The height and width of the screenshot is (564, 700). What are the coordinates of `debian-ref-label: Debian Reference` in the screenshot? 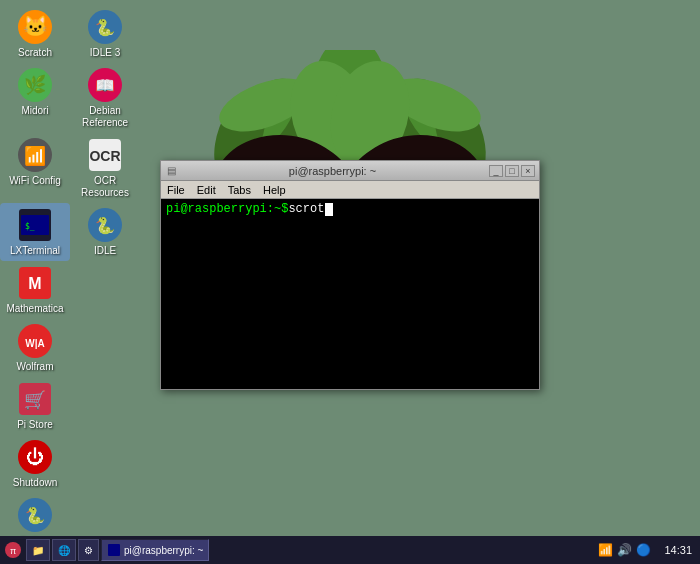 It's located at (105, 117).